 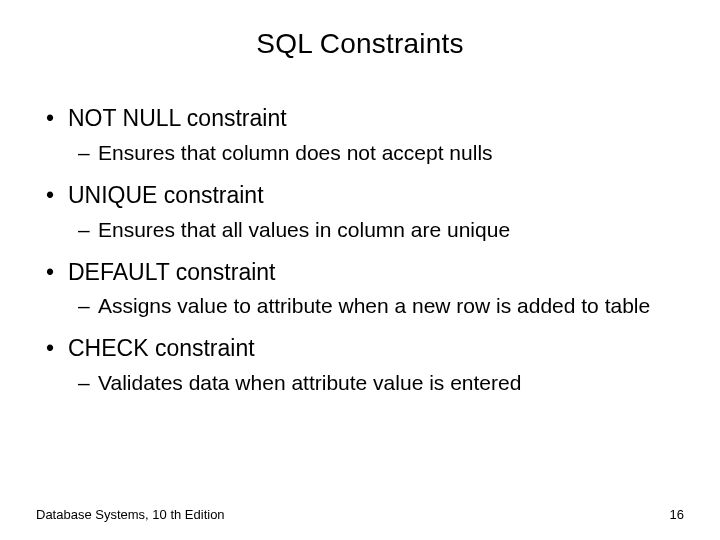 I want to click on footer-source: Database Systems, 10 th Edition, so click(x=130, y=514).